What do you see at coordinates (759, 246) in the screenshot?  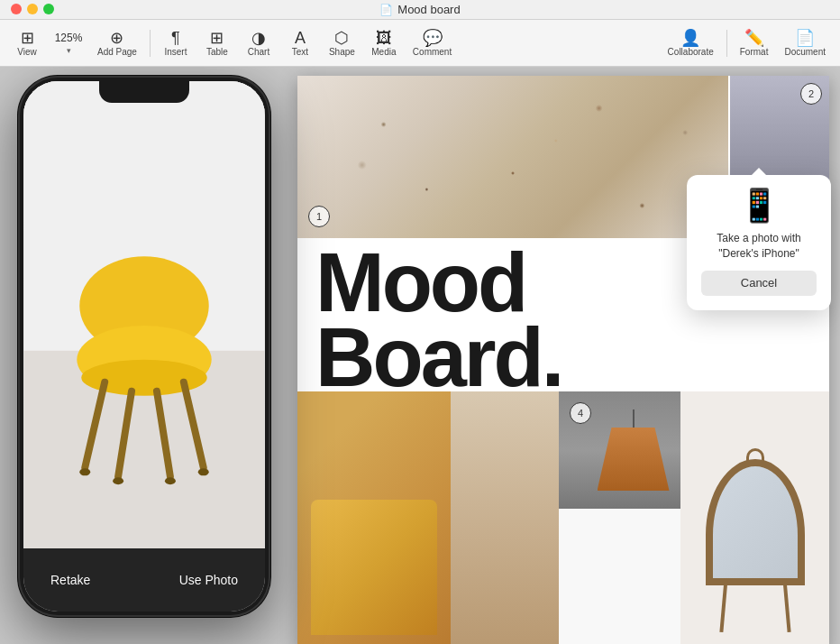 I see `popup-take-photo-text: Take a photo with"Derek's iPhone"` at bounding box center [759, 246].